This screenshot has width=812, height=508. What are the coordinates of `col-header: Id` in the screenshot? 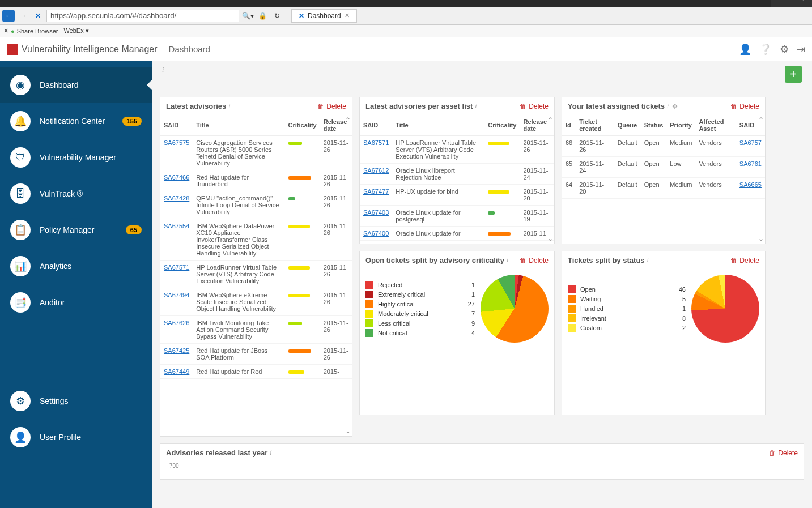 It's located at (569, 126).